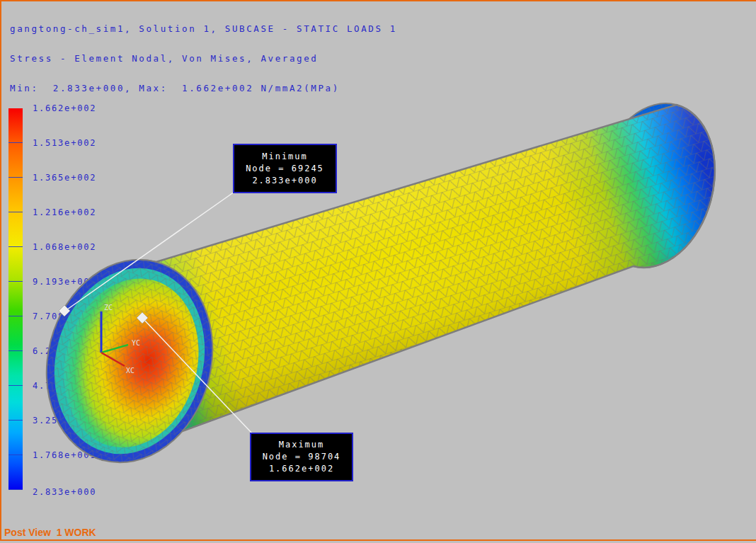 Image resolution: width=756 pixels, height=543 pixels. Describe the element at coordinates (285, 168) in the screenshot. I see `minimum-annotation-node: Node = 69245` at that location.